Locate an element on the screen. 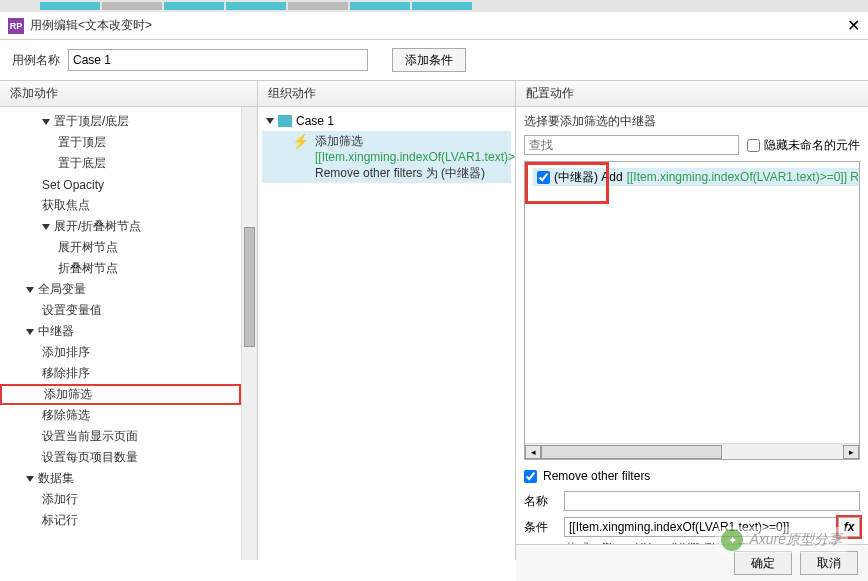  tree-item: 设置变量值 is located at coordinates (120, 310).